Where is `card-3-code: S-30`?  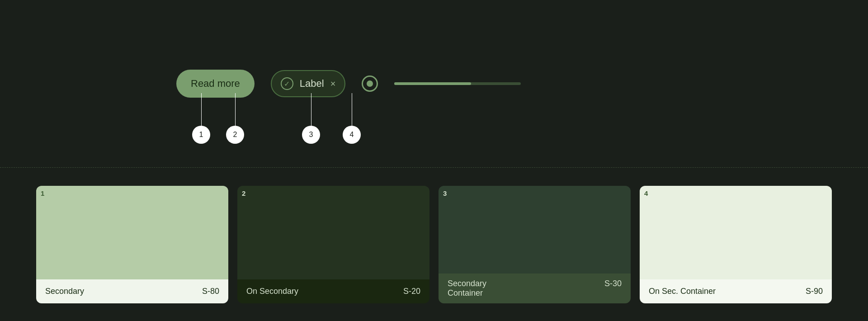
card-3-code: S-30 is located at coordinates (613, 284).